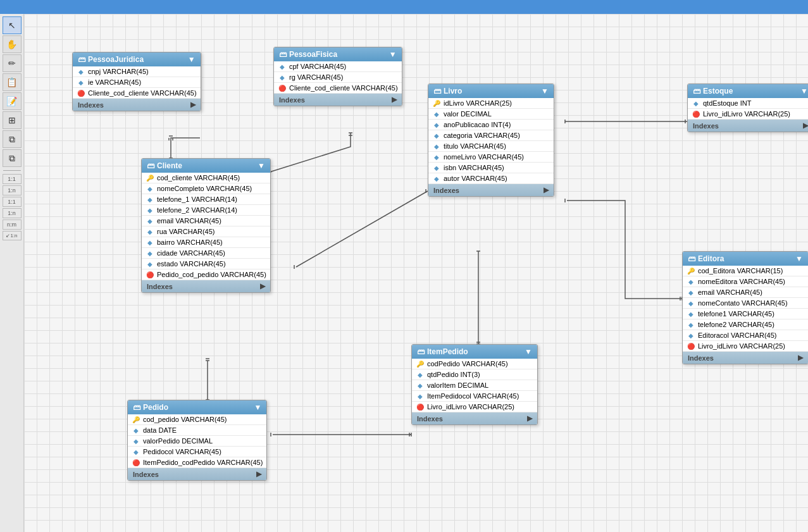 The height and width of the screenshot is (532, 808). What do you see at coordinates (745, 259) in the screenshot?
I see `table-header-editora: 🗃Editora▼` at bounding box center [745, 259].